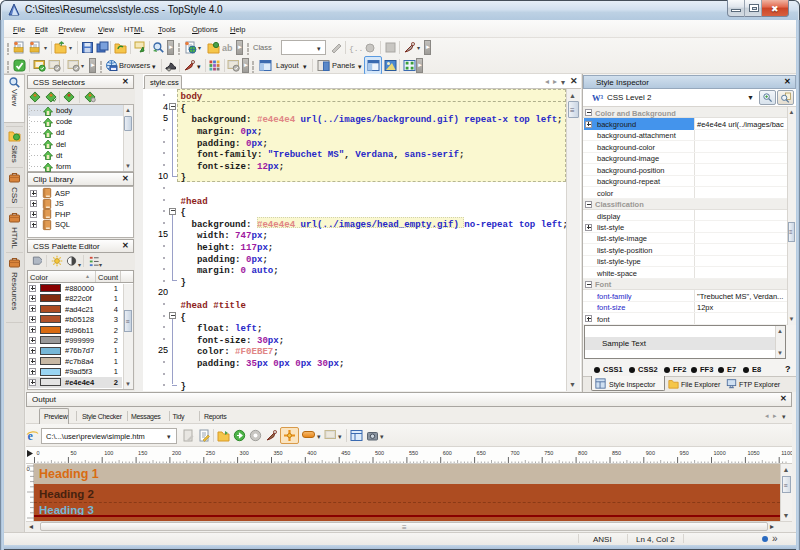  I want to click on svg-text: 500, so click(380, 453).